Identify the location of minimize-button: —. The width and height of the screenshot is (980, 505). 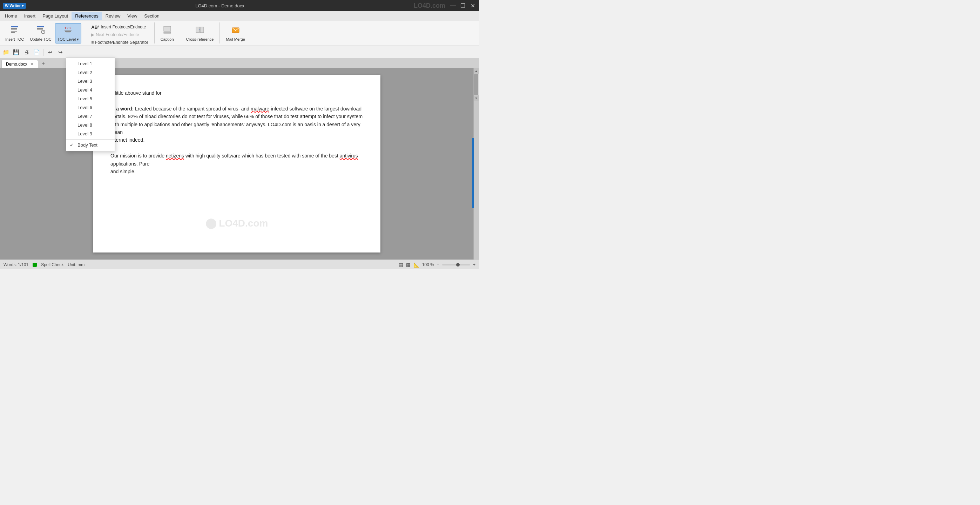
(453, 6).